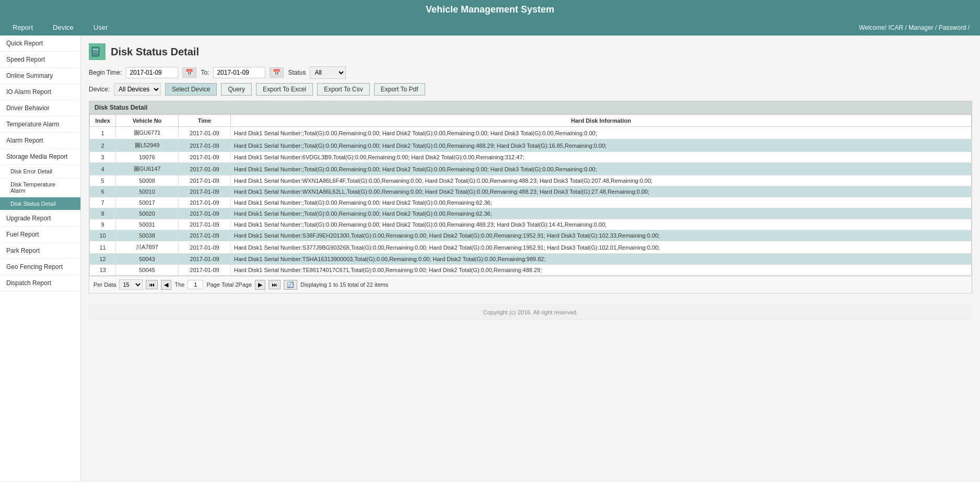 Image resolution: width=980 pixels, height=482 pixels. Describe the element at coordinates (490, 9) in the screenshot. I see `app-title: Vehicle Management System` at that location.